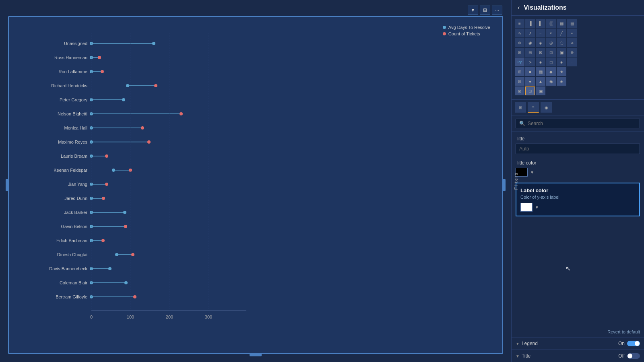  What do you see at coordinates (582, 123) in the screenshot?
I see `search-input` at bounding box center [582, 123].